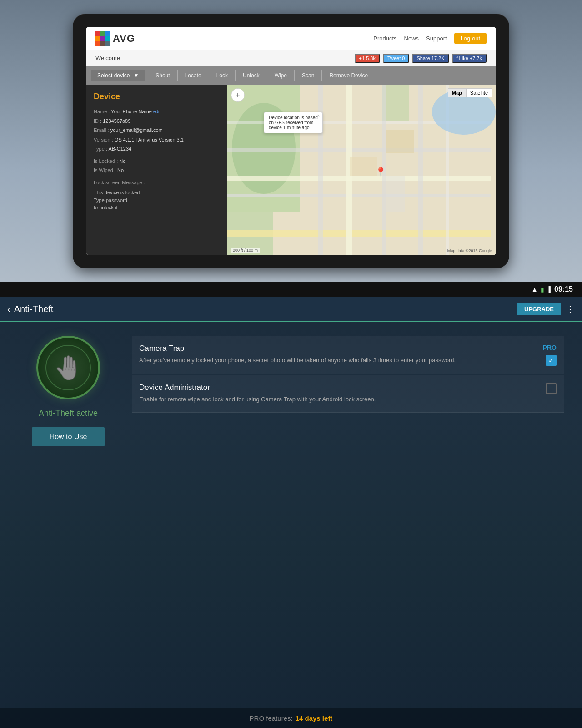 Image resolution: width=582 pixels, height=728 pixels. What do you see at coordinates (457, 93) in the screenshot?
I see `map-view-button: Map` at bounding box center [457, 93].